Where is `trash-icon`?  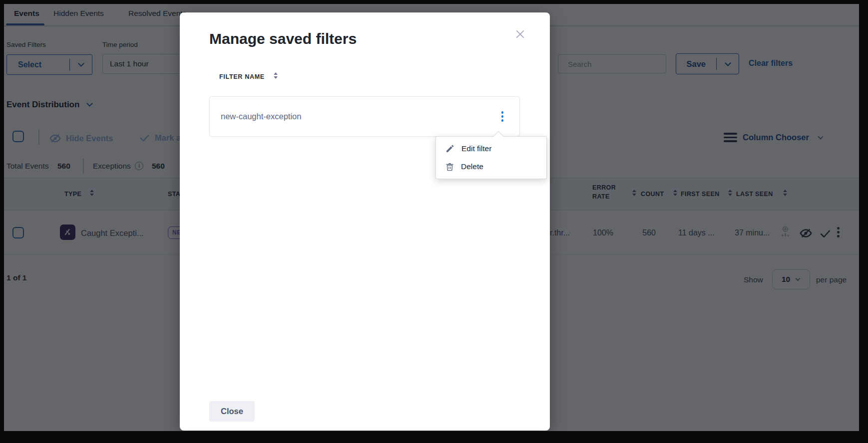 trash-icon is located at coordinates (449, 167).